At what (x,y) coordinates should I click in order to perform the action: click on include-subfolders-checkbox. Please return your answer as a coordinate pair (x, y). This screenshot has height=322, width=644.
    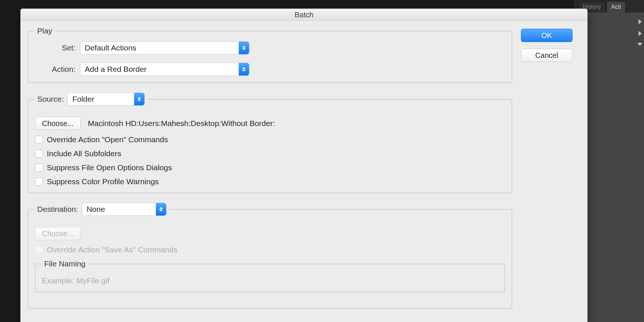
    Looking at the image, I should click on (39, 154).